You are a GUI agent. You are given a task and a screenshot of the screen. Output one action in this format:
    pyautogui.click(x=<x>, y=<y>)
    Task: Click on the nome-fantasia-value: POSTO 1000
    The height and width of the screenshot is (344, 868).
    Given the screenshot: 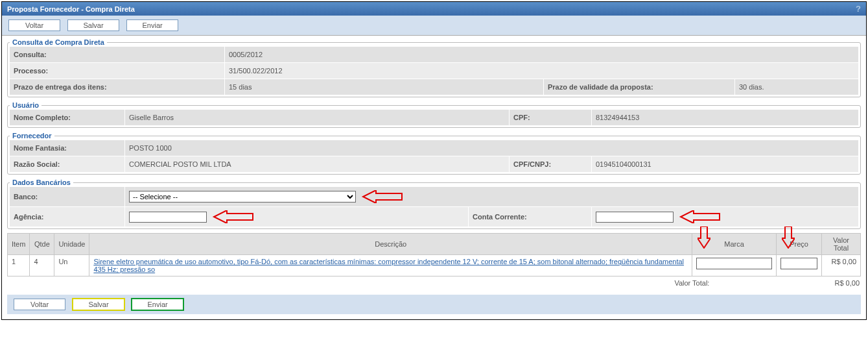 What is the action you would take?
    pyautogui.click(x=491, y=148)
    